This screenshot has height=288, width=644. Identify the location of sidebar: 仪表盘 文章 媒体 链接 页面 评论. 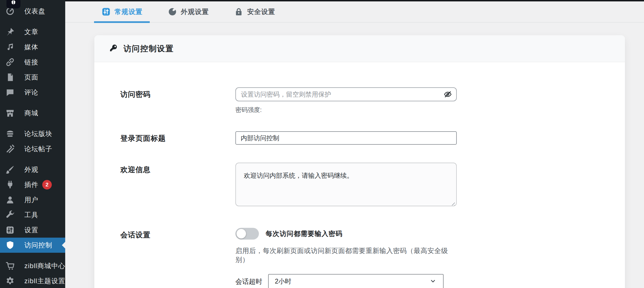
(32, 144).